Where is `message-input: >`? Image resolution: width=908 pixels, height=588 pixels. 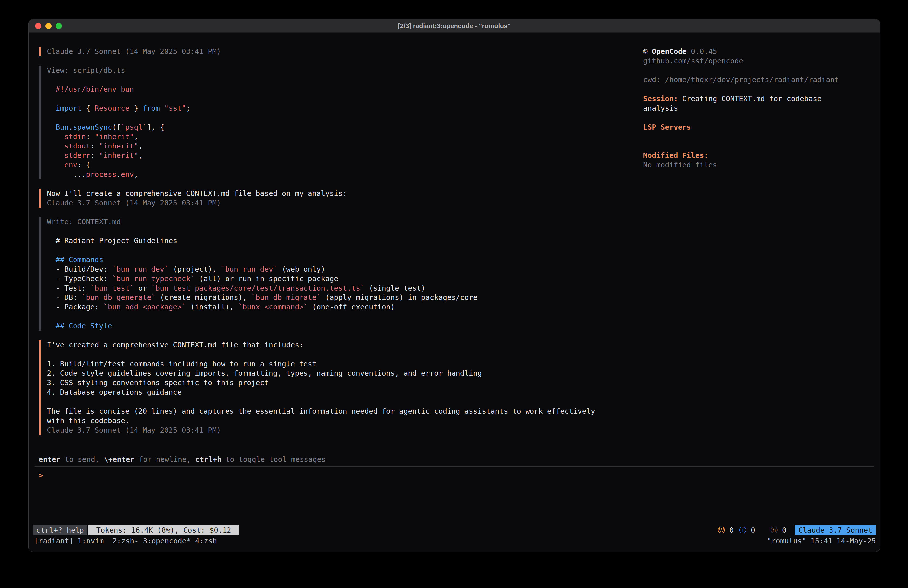
message-input: > is located at coordinates (454, 495).